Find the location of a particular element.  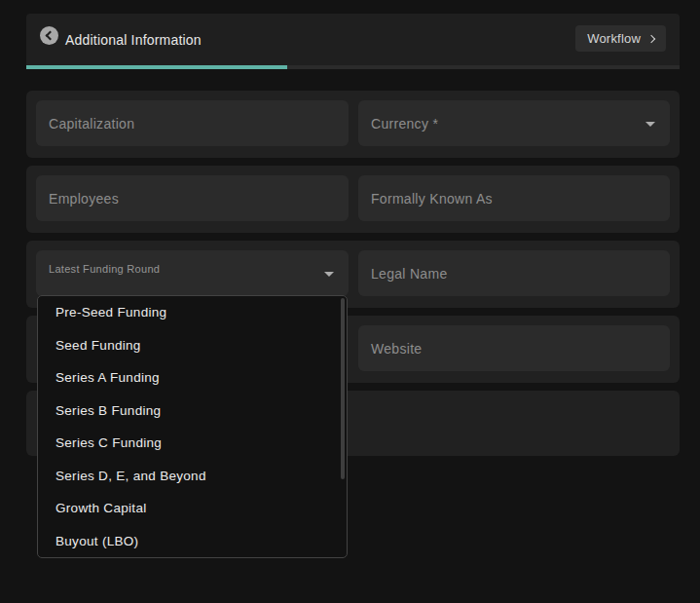

currency-select: Currency * is located at coordinates (514, 123).